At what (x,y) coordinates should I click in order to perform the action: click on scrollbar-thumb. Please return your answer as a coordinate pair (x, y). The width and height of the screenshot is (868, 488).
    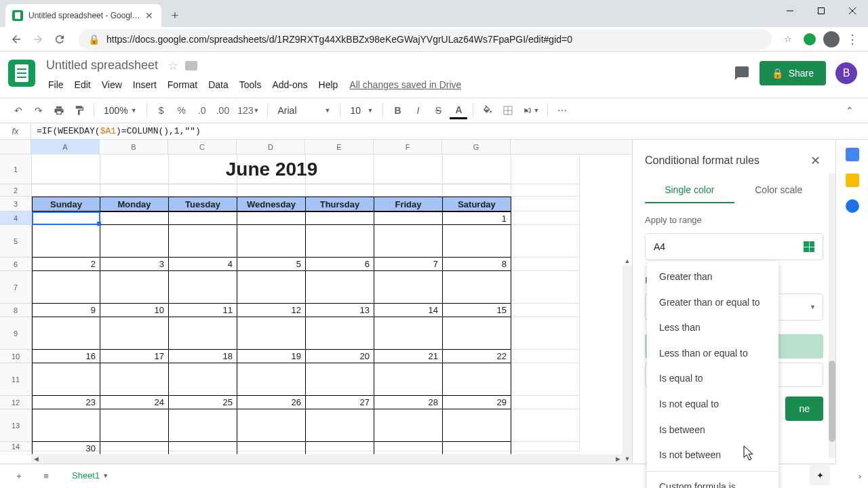
    Looking at the image, I should click on (832, 401).